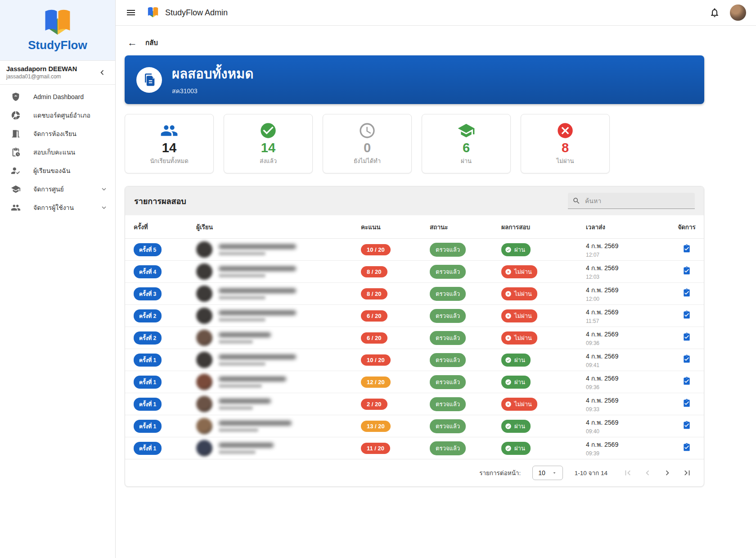 The image size is (756, 558). What do you see at coordinates (687, 473) in the screenshot?
I see `last-page-button` at bounding box center [687, 473].